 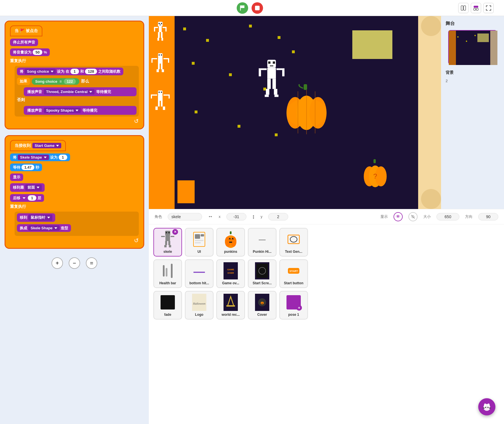 What do you see at coordinates (75, 72) in the screenshot?
I see `random-min: 1` at bounding box center [75, 72].